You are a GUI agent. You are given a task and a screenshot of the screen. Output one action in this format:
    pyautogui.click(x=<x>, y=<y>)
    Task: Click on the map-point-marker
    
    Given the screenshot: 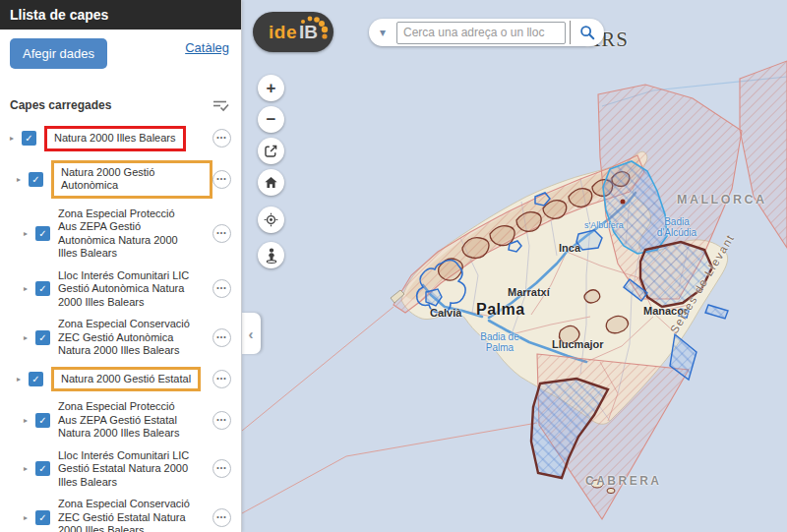 What is the action you would take?
    pyautogui.click(x=624, y=203)
    